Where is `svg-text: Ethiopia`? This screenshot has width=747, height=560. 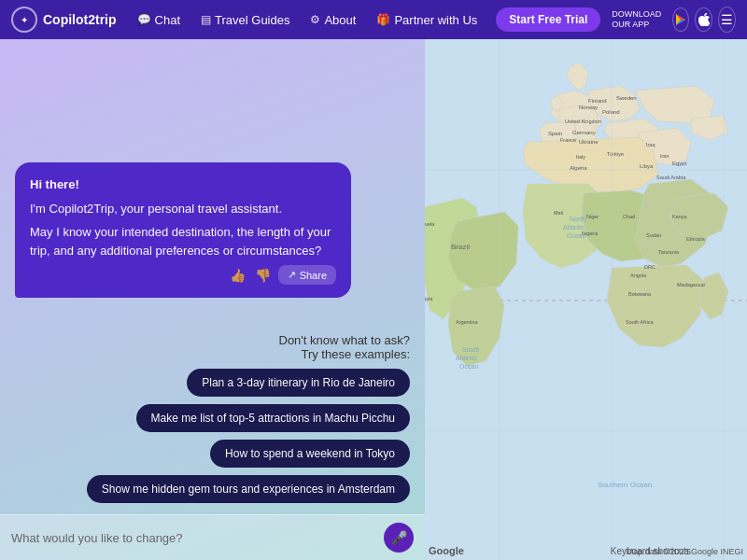 svg-text: Ethiopia is located at coordinates (697, 239).